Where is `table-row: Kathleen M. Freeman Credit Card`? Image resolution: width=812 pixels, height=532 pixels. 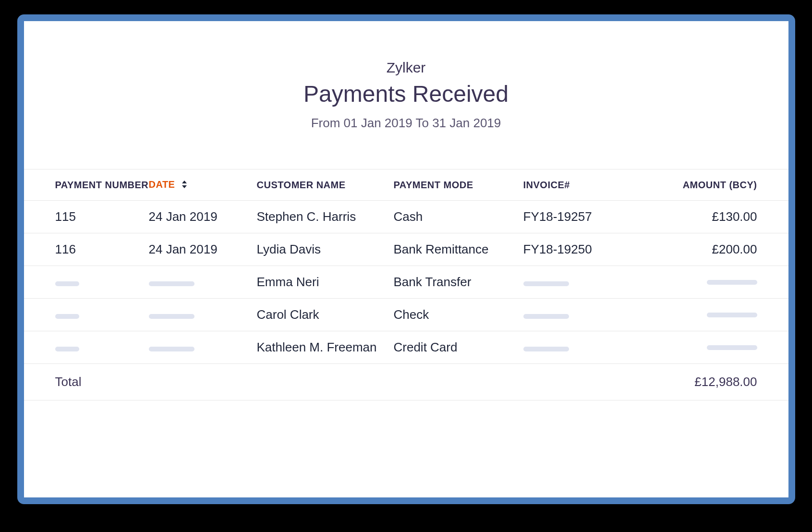
table-row: Kathleen M. Freeman Credit Card is located at coordinates (406, 348).